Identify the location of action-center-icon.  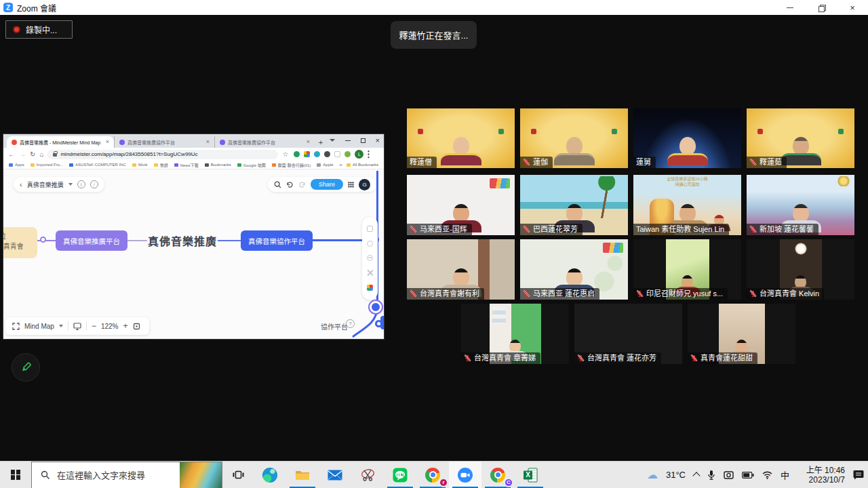
(859, 474).